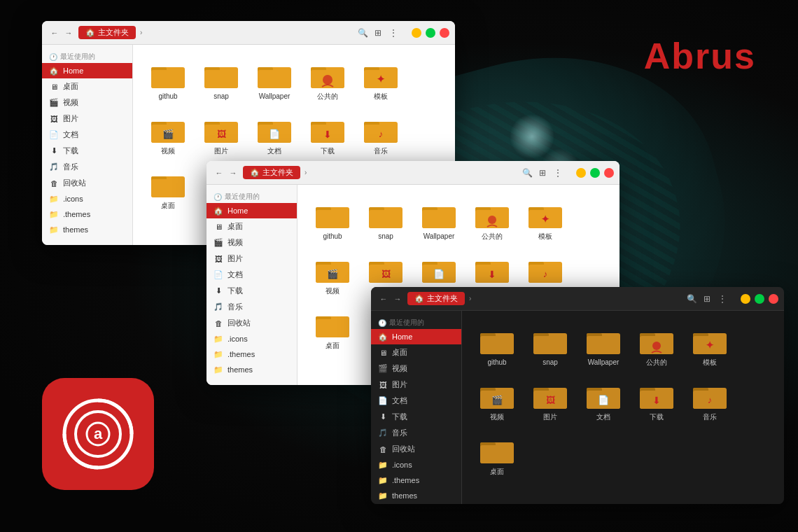 This screenshot has width=798, height=532. I want to click on sidebar-desktop-1: 🖥 桌面, so click(87, 87).